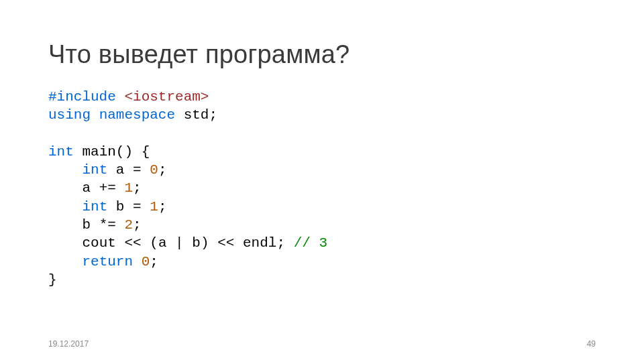 The width and height of the screenshot is (644, 362). I want to click on lit-1-1: 1, so click(129, 188).